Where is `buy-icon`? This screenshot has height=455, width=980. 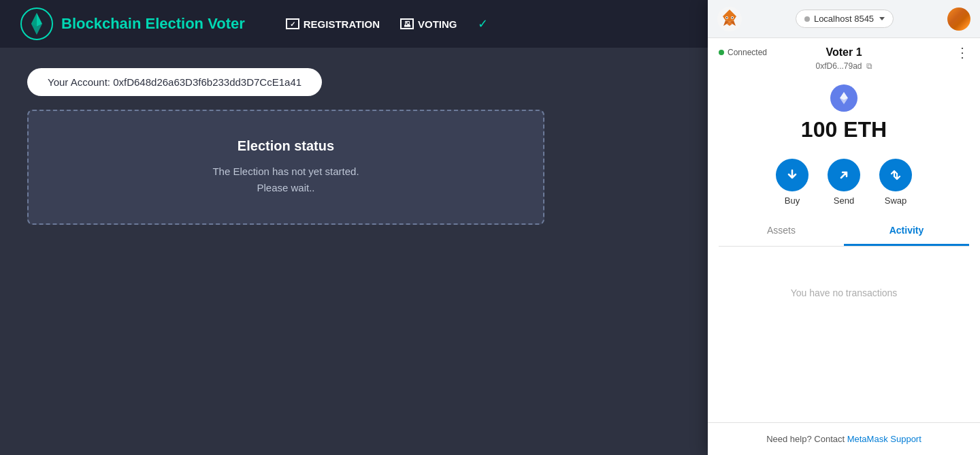 buy-icon is located at coordinates (792, 175).